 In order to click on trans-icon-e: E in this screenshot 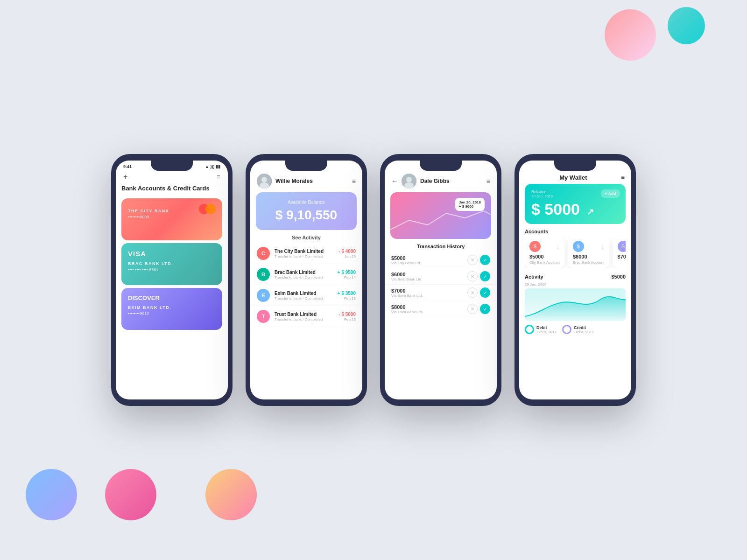, I will do `click(263, 295)`.